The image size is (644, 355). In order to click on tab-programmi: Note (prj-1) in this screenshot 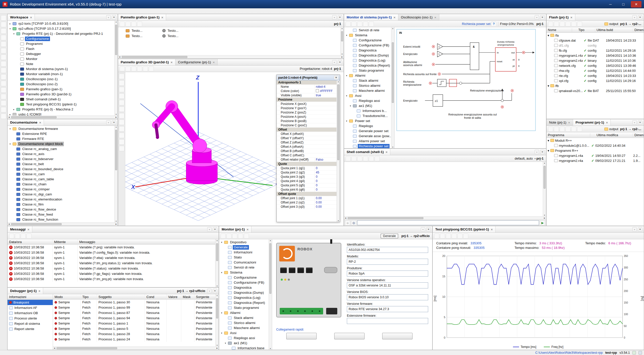, I will do `click(560, 123)`.